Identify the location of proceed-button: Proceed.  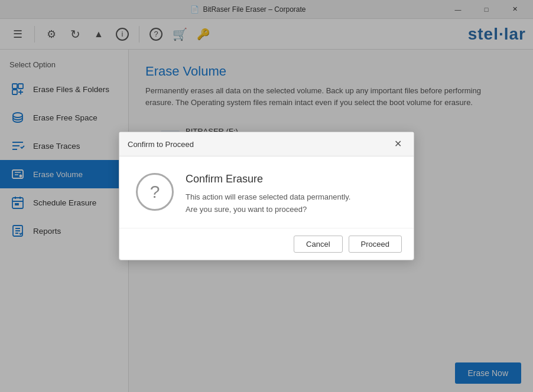
(375, 244).